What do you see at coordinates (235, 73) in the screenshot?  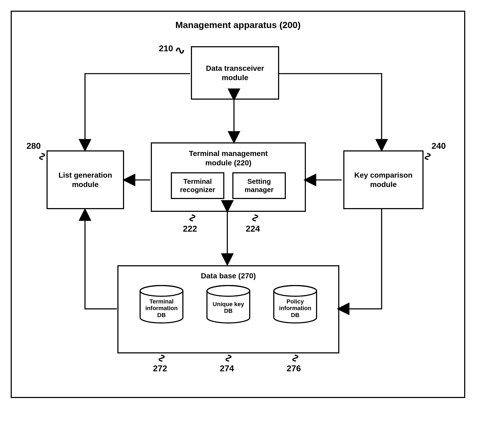 I see `label-data-transceiver: Data transceiver module` at bounding box center [235, 73].